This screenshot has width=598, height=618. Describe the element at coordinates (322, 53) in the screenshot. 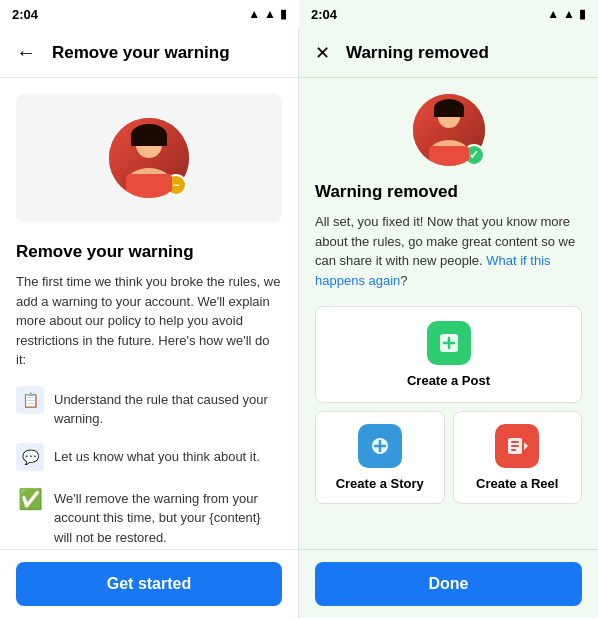

I see `close-icon: ✕` at that location.